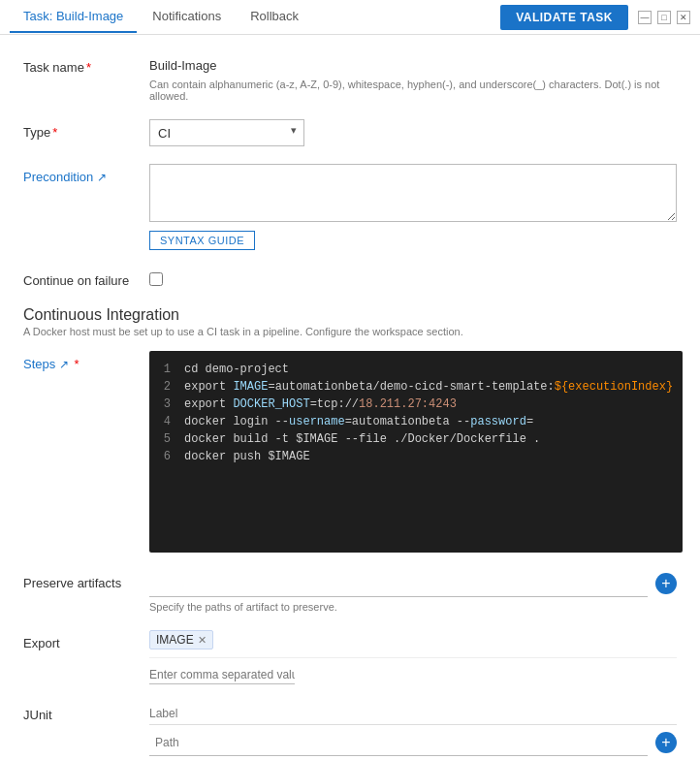 This screenshot has height=760, width=700. What do you see at coordinates (564, 17) in the screenshot?
I see `validate-task-button: VALIDATE TASK` at bounding box center [564, 17].